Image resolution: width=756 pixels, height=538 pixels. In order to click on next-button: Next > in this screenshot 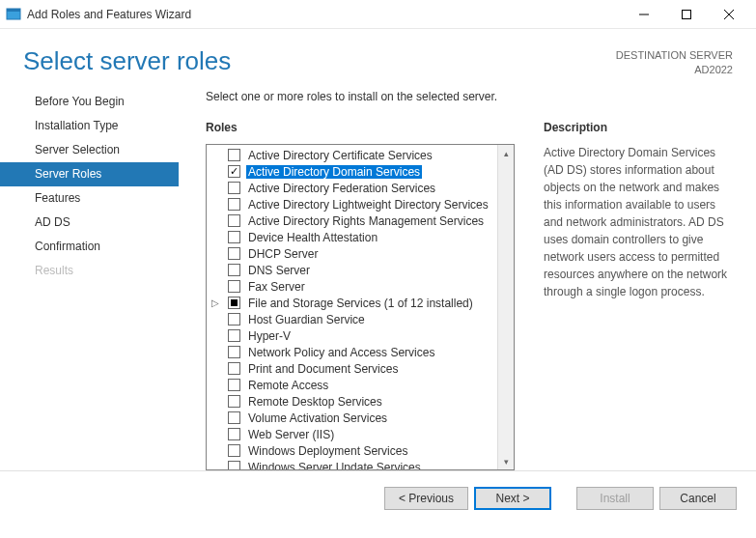, I will do `click(513, 498)`.